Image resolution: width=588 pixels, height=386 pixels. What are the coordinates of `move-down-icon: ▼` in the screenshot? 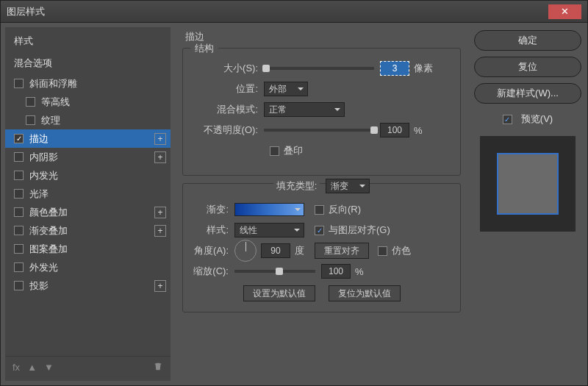 It's located at (49, 368).